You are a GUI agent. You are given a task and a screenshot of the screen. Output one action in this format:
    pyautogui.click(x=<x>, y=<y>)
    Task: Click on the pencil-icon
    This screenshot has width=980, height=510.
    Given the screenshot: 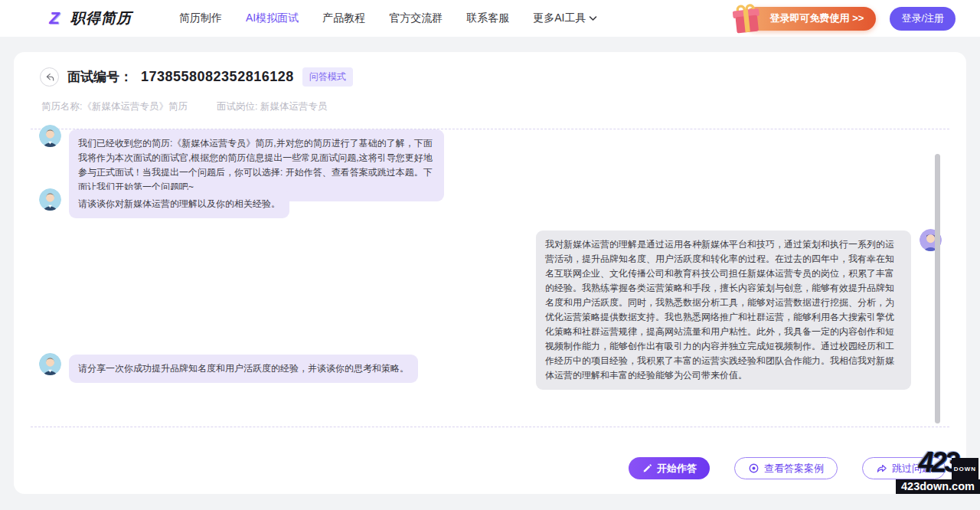 What is the action you would take?
    pyautogui.click(x=647, y=469)
    